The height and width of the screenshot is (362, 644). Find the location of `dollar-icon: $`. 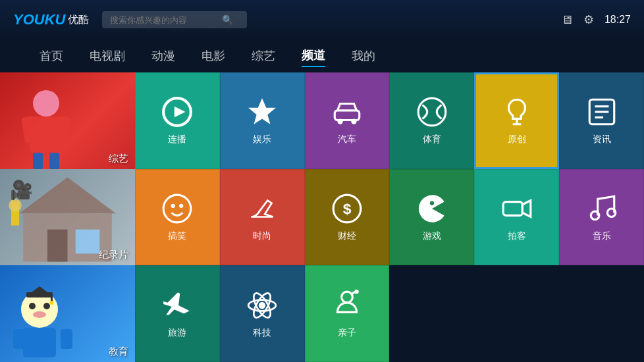

dollar-icon: $ is located at coordinates (347, 209).